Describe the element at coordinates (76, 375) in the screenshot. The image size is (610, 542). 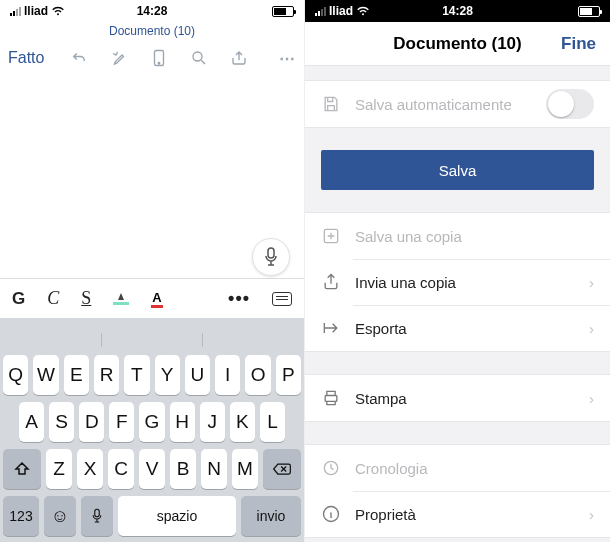
I see `key-e: E` at that location.